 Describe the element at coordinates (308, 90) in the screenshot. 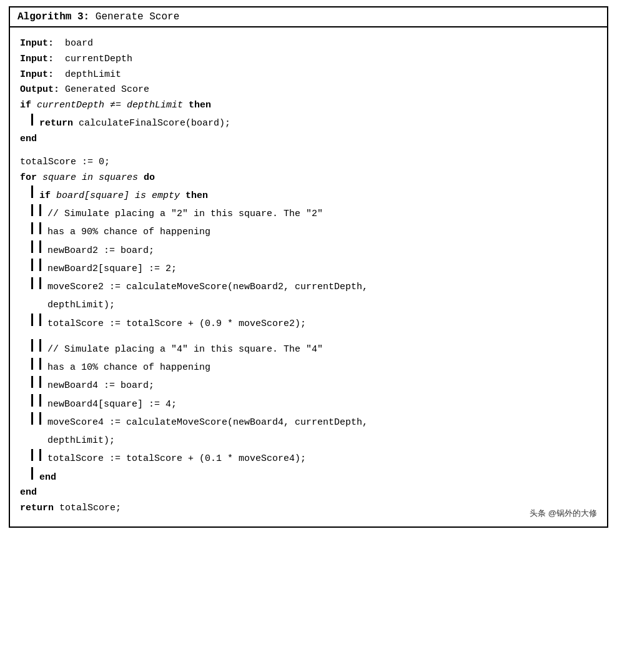

I see `output-score: Output: Generated Score` at that location.